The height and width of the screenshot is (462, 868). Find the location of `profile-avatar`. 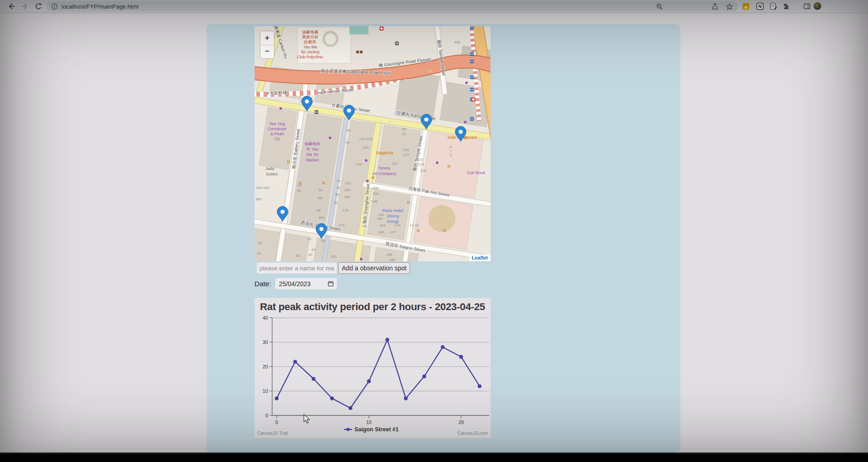

profile-avatar is located at coordinates (817, 6).